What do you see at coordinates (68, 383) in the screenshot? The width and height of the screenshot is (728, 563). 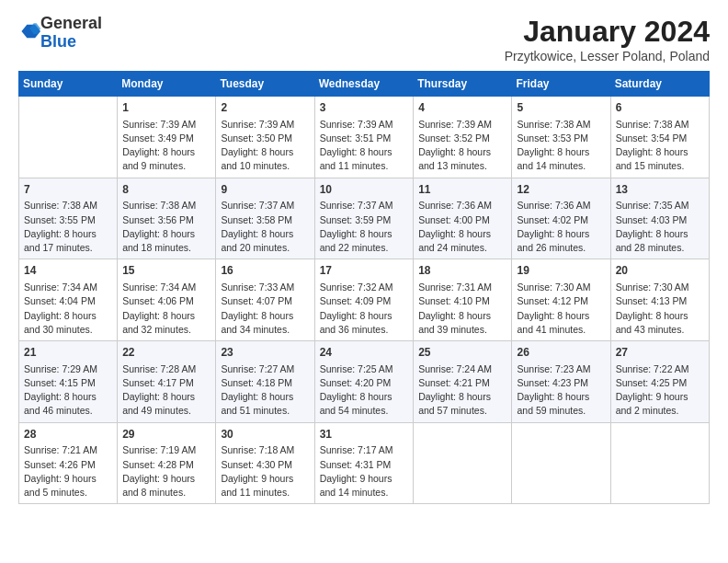 I see `calendar-day-cell: 21Sunrise: 7:29 AMSunset: 4:15 PMDayligh…` at bounding box center [68, 383].